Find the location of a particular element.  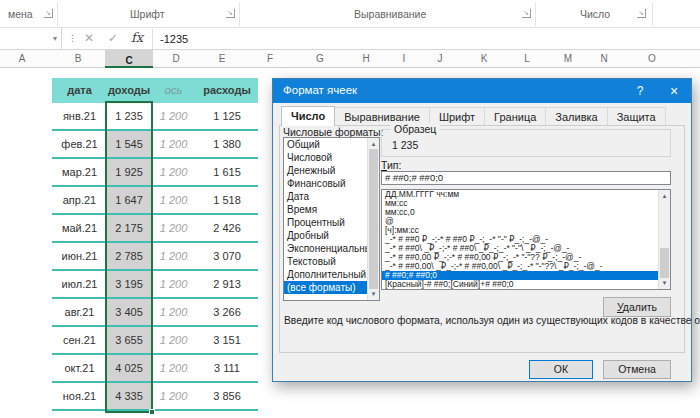

header-cell-date: дата is located at coordinates (80, 90).